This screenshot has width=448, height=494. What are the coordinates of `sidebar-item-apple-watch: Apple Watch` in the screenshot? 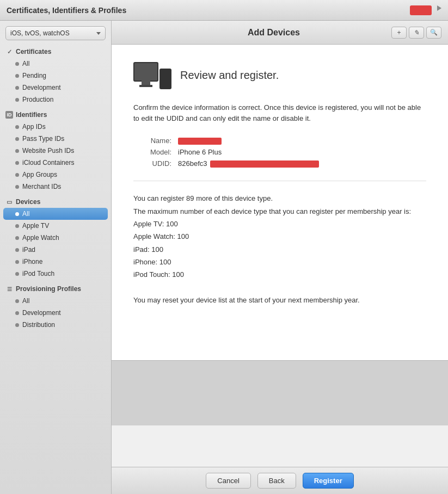 It's located at (56, 238).